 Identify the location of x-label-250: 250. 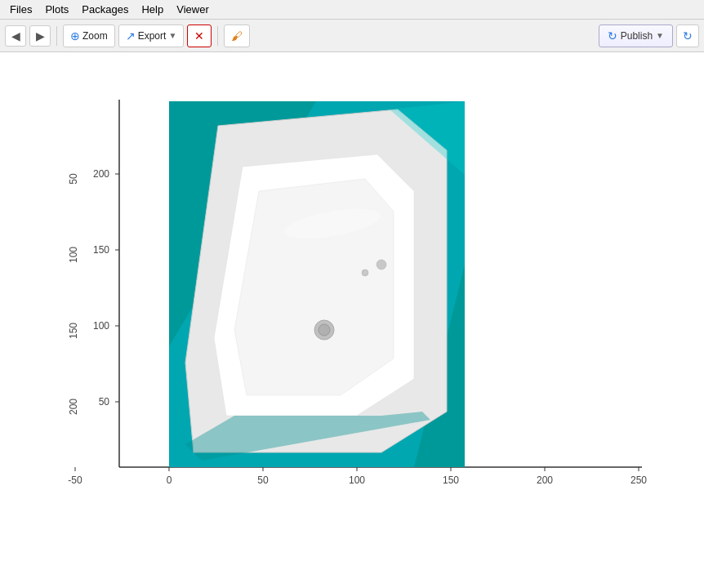
(639, 480).